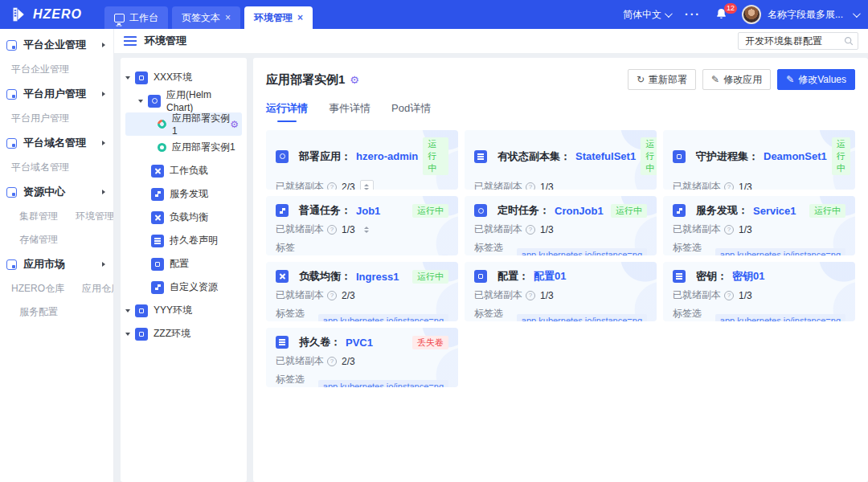 Image resolution: width=868 pixels, height=482 pixels. Describe the element at coordinates (183, 217) in the screenshot. I see `tree-node-load-balancer: 负载均衡` at that location.